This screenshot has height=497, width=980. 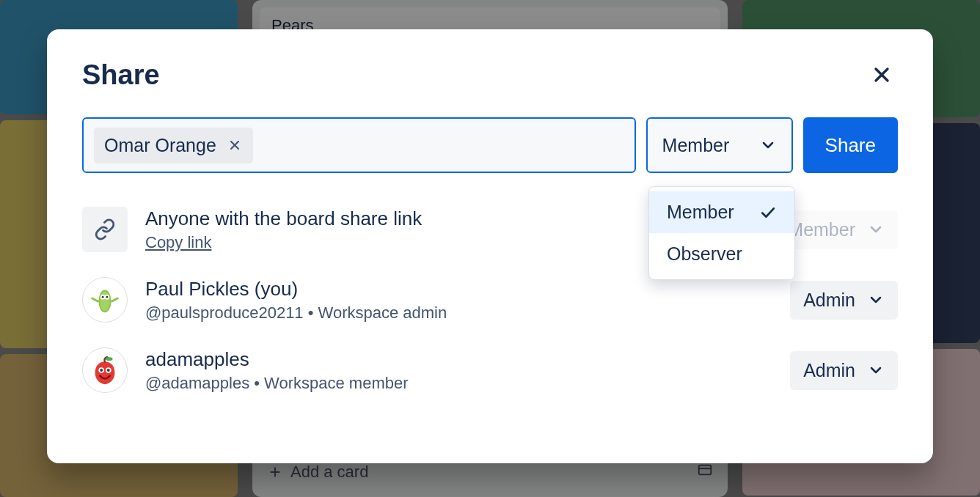 I want to click on member-chip-name: Omar Orange, so click(x=160, y=145).